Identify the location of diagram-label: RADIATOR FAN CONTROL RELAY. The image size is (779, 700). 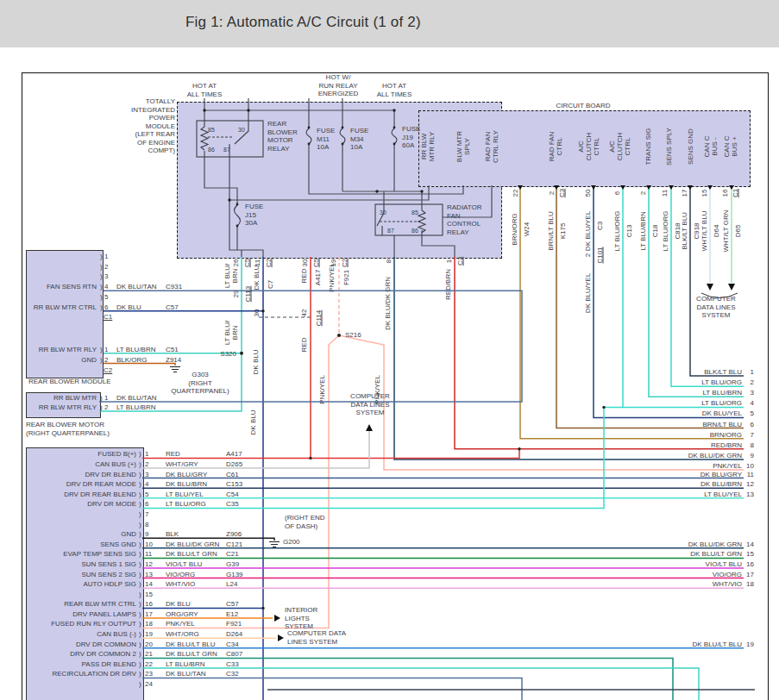
(464, 220).